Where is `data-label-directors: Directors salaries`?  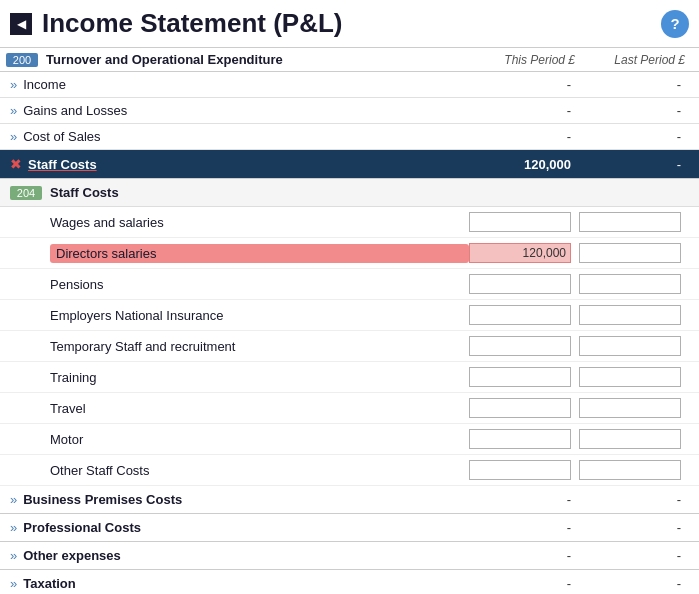
data-label-directors: Directors salaries is located at coordinates (260, 254).